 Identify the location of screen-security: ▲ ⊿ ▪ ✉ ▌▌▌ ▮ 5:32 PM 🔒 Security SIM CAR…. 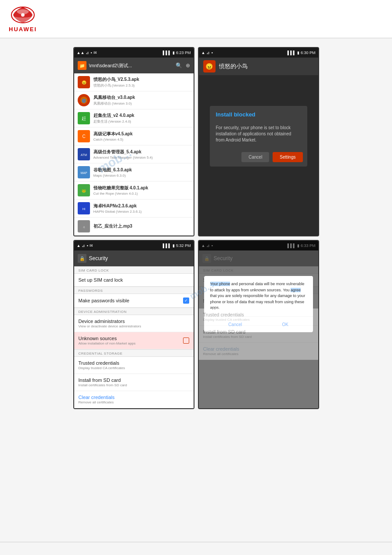
(134, 324).